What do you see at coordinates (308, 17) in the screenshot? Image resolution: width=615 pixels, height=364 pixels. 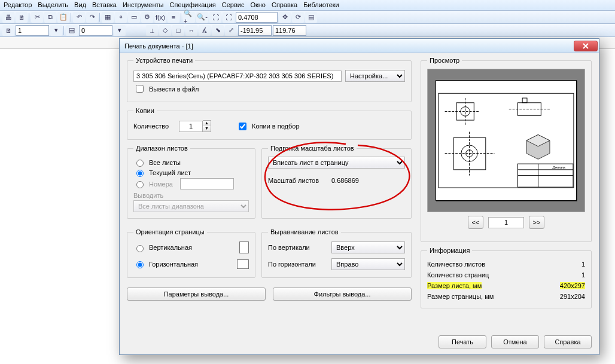 I see `toolbar-1: 🖶 🗎 ✂ ⧉ 📋 ↶ ↷ ▦ ⌖ ▭ ⚙ f(x) ≡ 🔍+ 🔍- ⛶ ⛶ ✥…` at bounding box center [308, 17].